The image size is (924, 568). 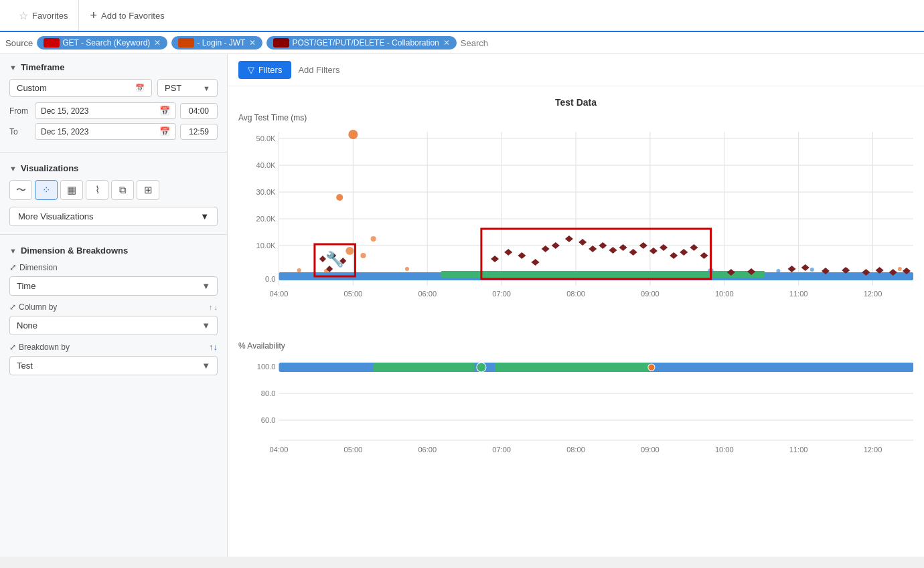 I want to click on top-bar: ☆ Favorites + Add to Favorites, so click(x=462, y=16).